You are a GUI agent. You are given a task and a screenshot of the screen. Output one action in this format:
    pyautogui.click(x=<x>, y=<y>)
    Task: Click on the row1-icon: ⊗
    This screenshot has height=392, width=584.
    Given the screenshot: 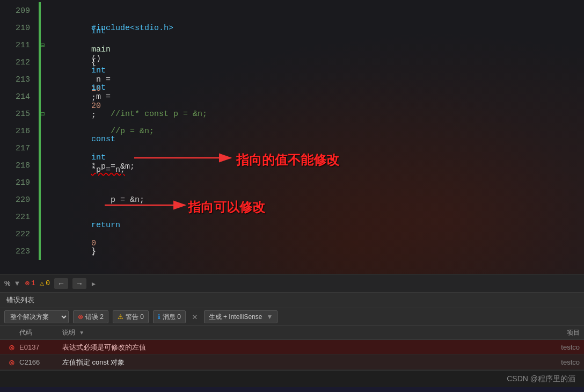 What is the action you would take?
    pyautogui.click(x=12, y=347)
    